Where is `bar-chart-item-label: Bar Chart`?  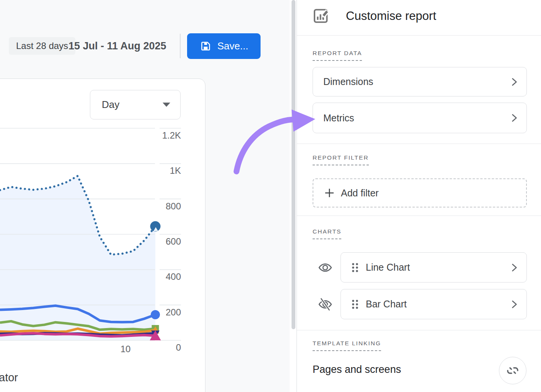 bar-chart-item-label: Bar Chart is located at coordinates (386, 304).